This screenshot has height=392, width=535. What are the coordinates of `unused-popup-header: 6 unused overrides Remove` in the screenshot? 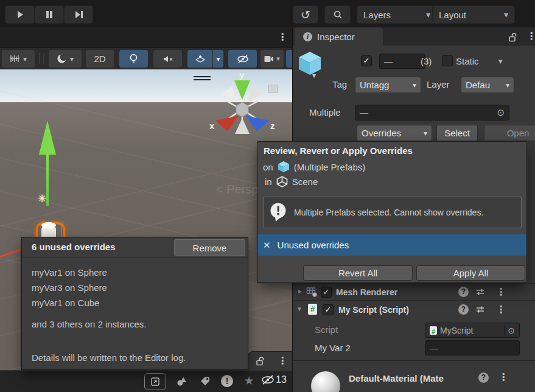 It's located at (135, 248).